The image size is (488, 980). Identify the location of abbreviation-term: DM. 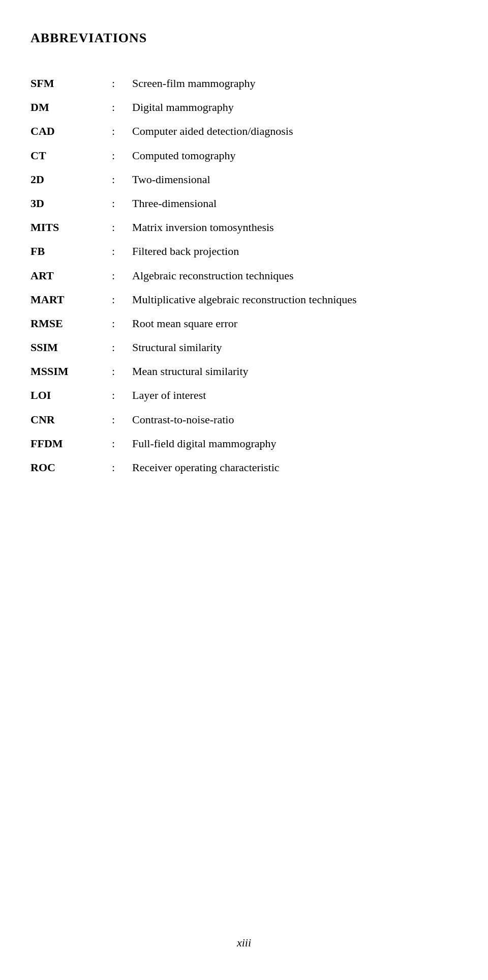
(71, 107).